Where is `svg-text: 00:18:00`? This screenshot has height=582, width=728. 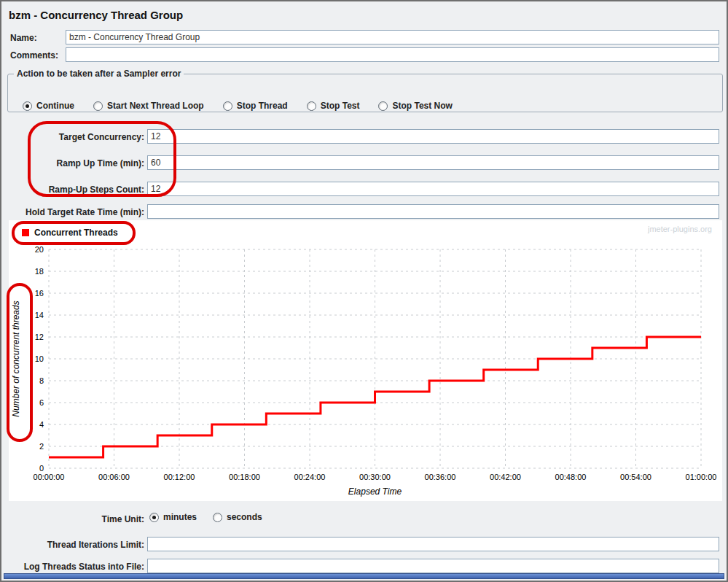
svg-text: 00:18:00 is located at coordinates (245, 477).